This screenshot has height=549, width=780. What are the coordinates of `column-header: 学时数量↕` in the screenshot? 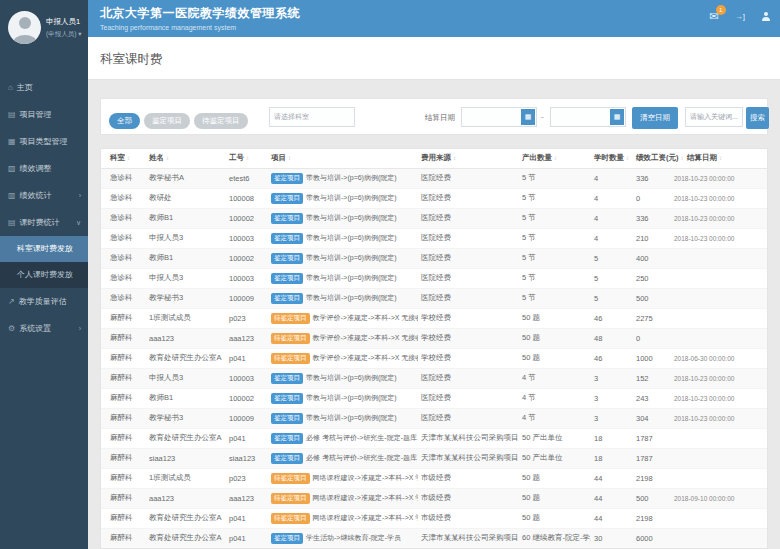 It's located at (612, 158).